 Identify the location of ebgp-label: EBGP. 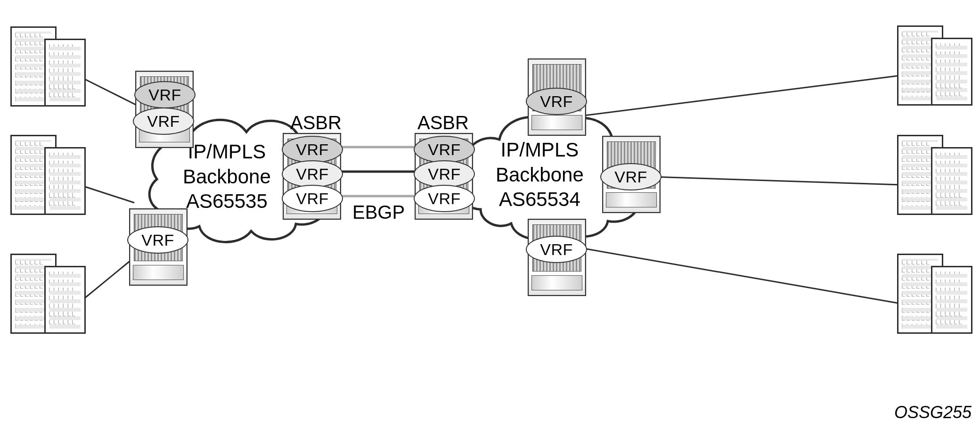
(379, 212).